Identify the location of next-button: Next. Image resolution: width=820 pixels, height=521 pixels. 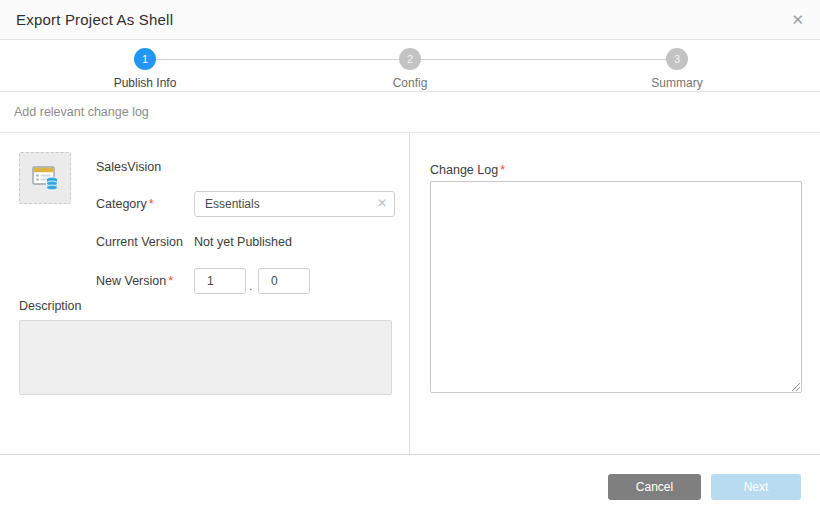
(756, 487).